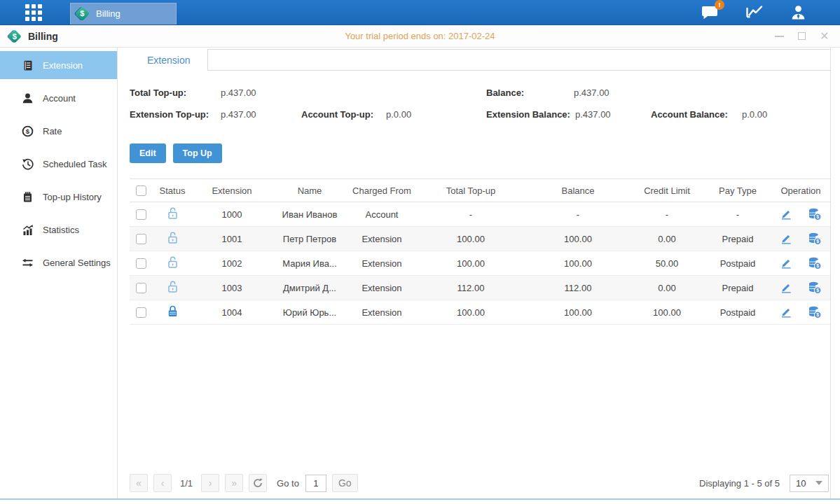 This screenshot has height=504, width=840. I want to click on col-name: Name, so click(310, 190).